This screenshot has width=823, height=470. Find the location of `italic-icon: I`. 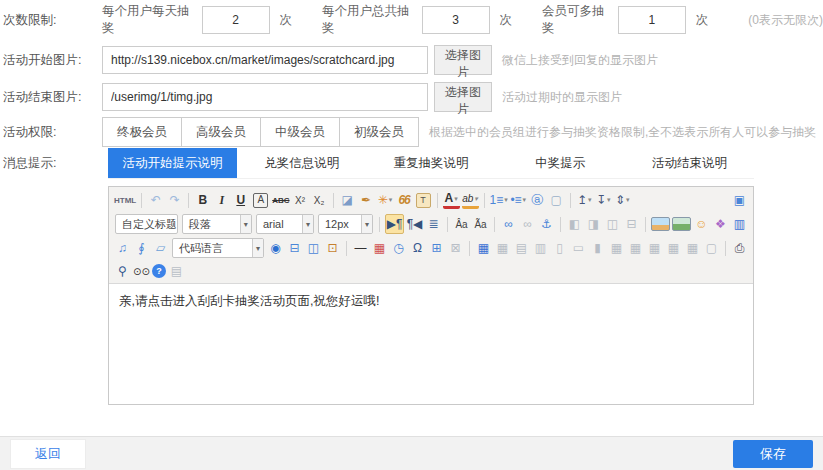

italic-icon: I is located at coordinates (222, 200).